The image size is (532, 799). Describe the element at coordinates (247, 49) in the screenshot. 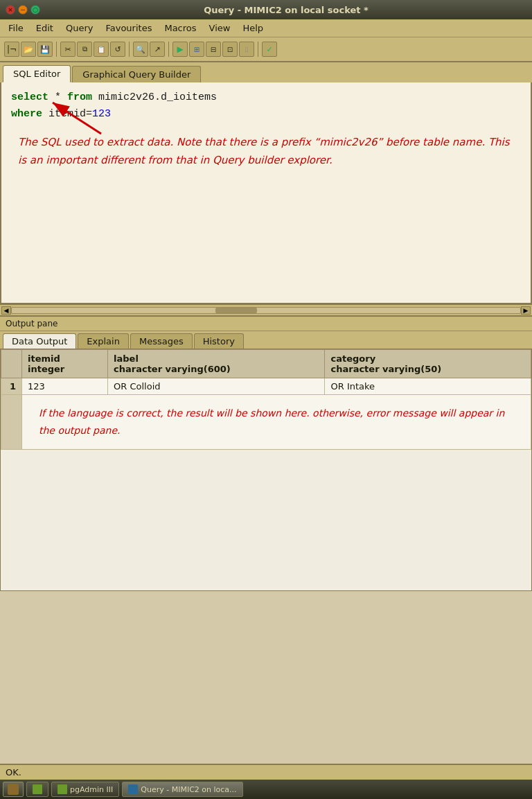

I see `toolbar-btn-7: ▯` at that location.